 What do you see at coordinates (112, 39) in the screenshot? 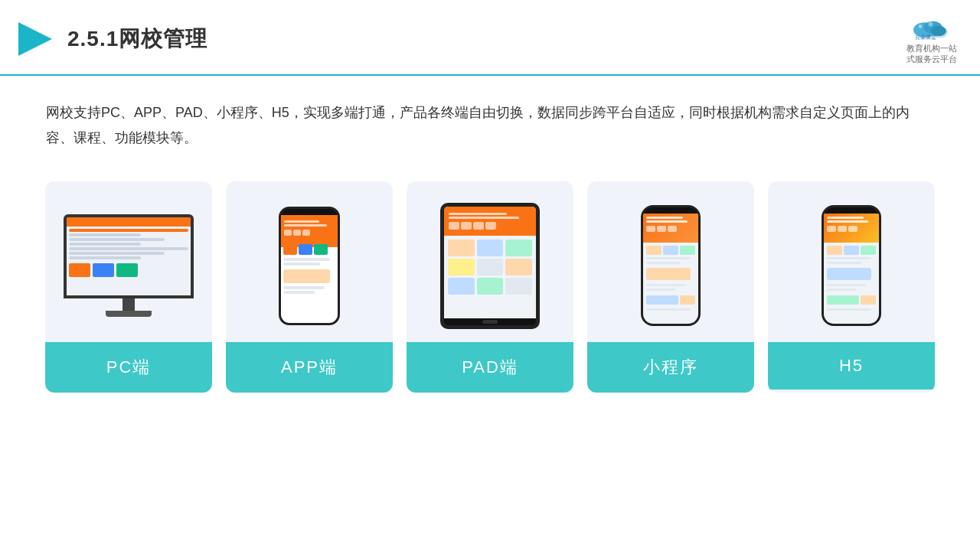
I see `header-left: 2.5.1网校管理` at bounding box center [112, 39].